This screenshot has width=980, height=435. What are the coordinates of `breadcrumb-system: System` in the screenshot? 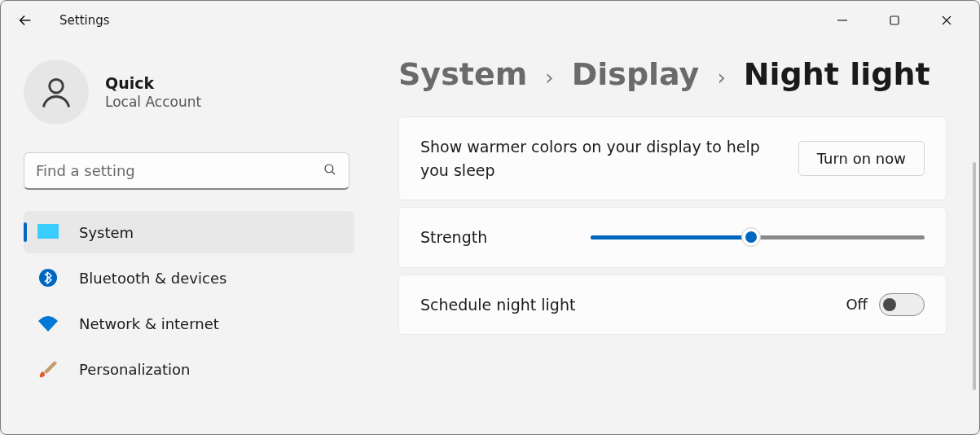 It's located at (463, 74).